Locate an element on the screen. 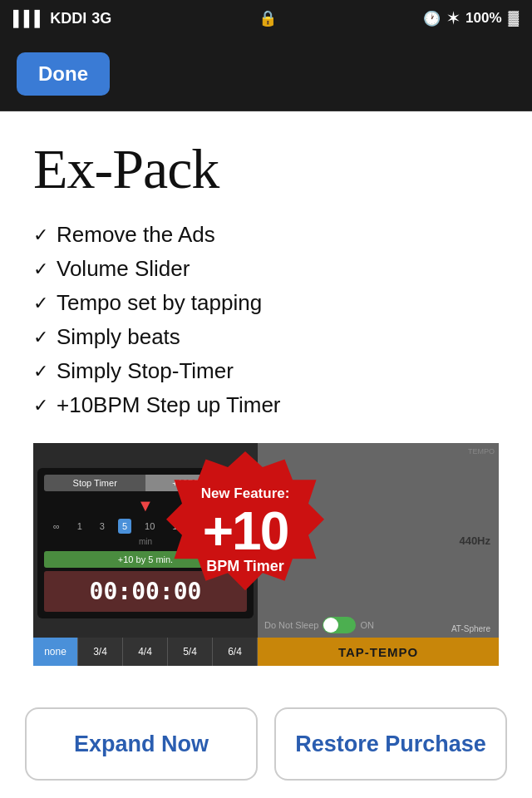 The image size is (532, 798). battery-label: 100% is located at coordinates (484, 18).